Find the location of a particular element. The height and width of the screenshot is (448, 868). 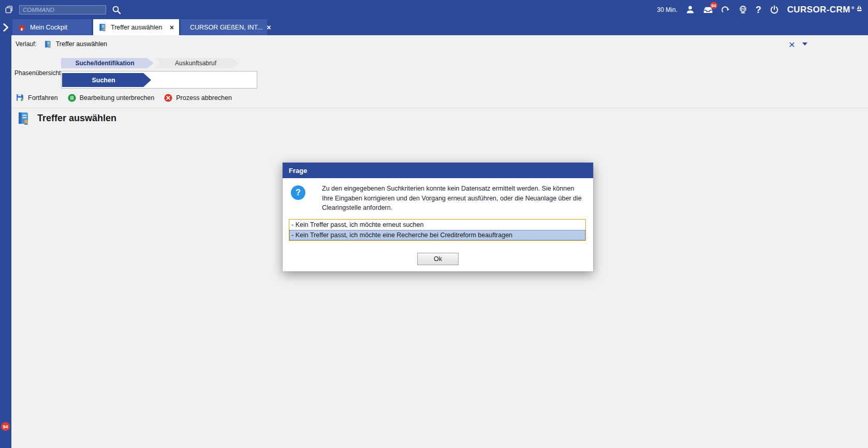

bearbeitung-unterbrechen-button: Bearbeitung unterbrechen is located at coordinates (111, 98).